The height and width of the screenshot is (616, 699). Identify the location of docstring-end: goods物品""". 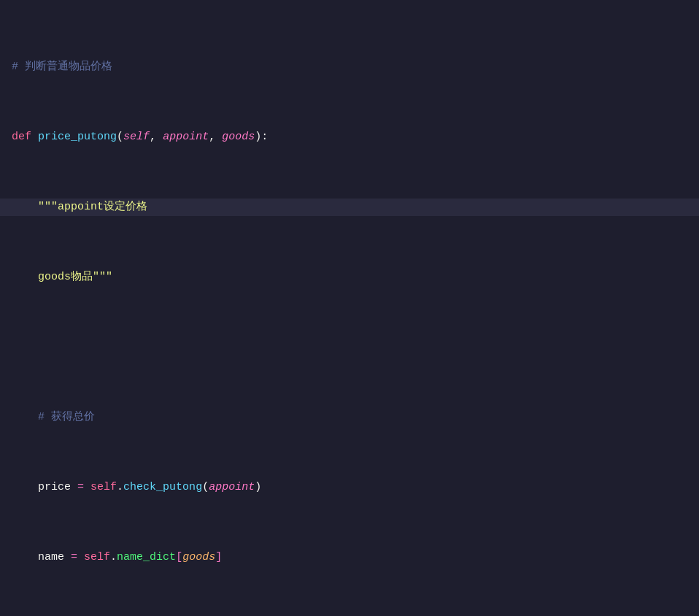
(75, 277).